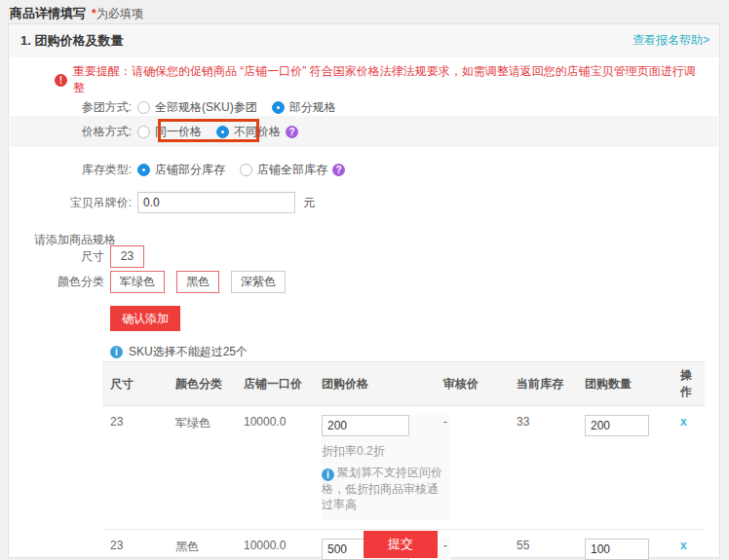 The image size is (729, 560). What do you see at coordinates (401, 544) in the screenshot?
I see `submit-button: 提交` at bounding box center [401, 544].